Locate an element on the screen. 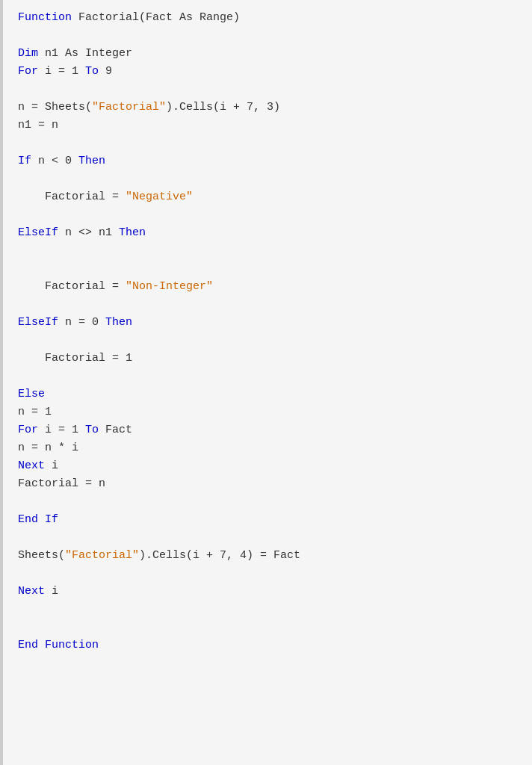 The width and height of the screenshot is (532, 765). code-line: ElseIf n <> n1 Then is located at coordinates (267, 233).